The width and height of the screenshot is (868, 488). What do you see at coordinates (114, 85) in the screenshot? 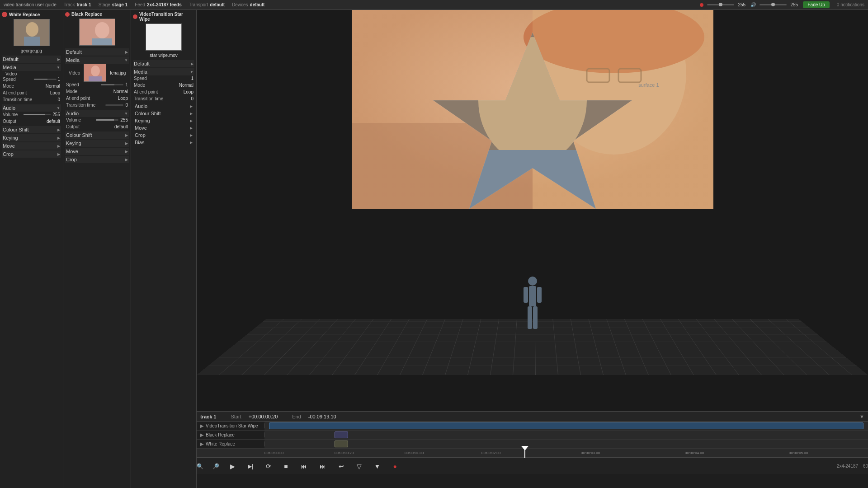
I see `black-speed-container: 1` at bounding box center [114, 85].